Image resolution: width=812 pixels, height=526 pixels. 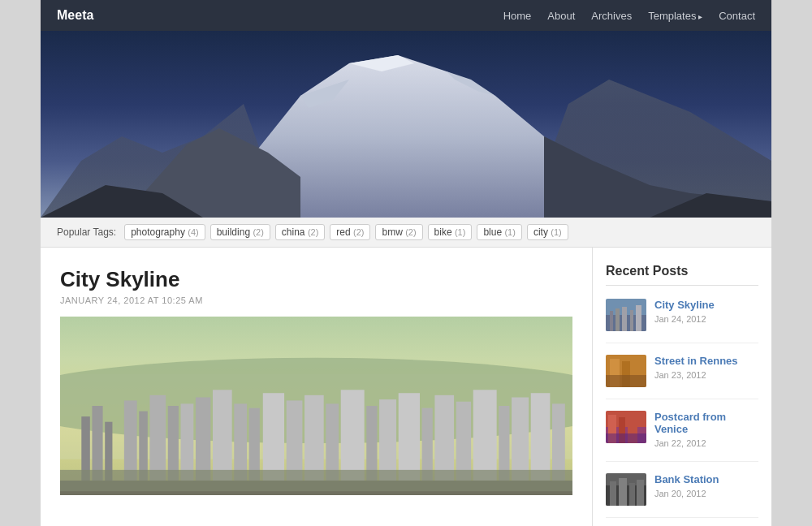 I want to click on rp-link-rennes: Street in Rennes, so click(x=697, y=360).